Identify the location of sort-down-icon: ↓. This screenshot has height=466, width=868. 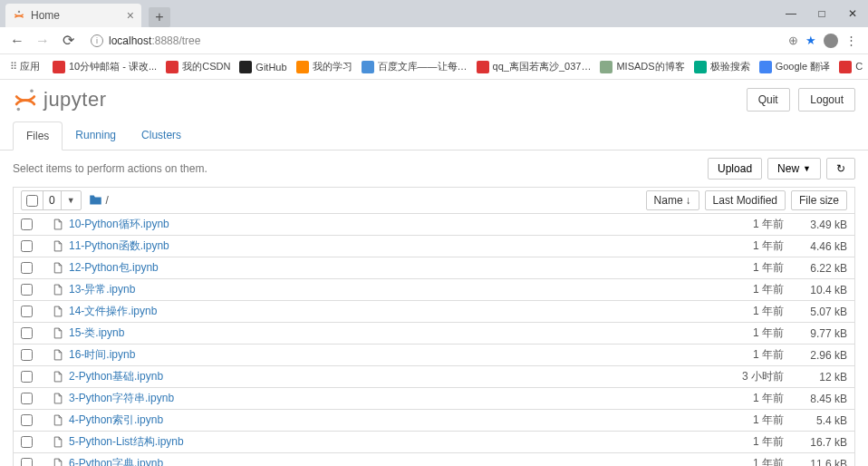
(689, 200).